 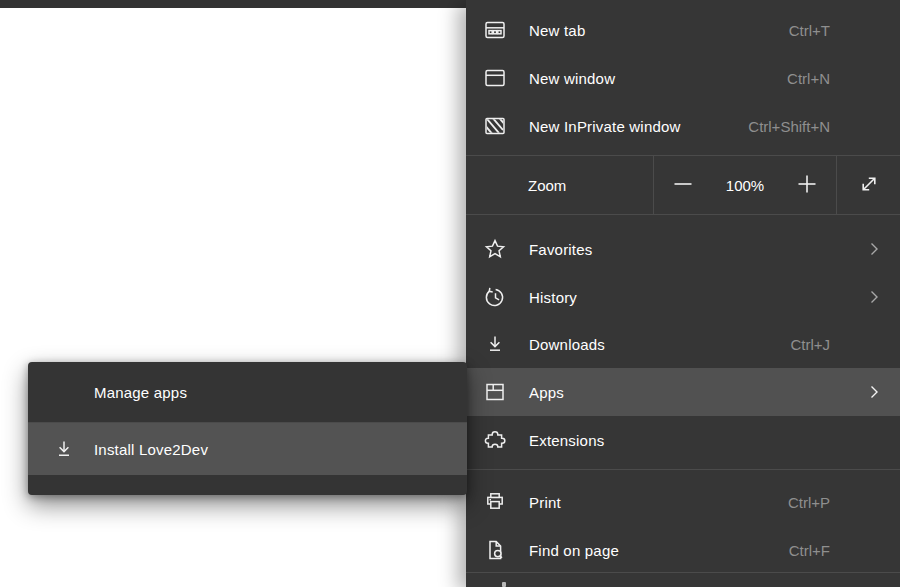 What do you see at coordinates (248, 392) in the screenshot?
I see `submenu-item-manage-apps: Manage apps` at bounding box center [248, 392].